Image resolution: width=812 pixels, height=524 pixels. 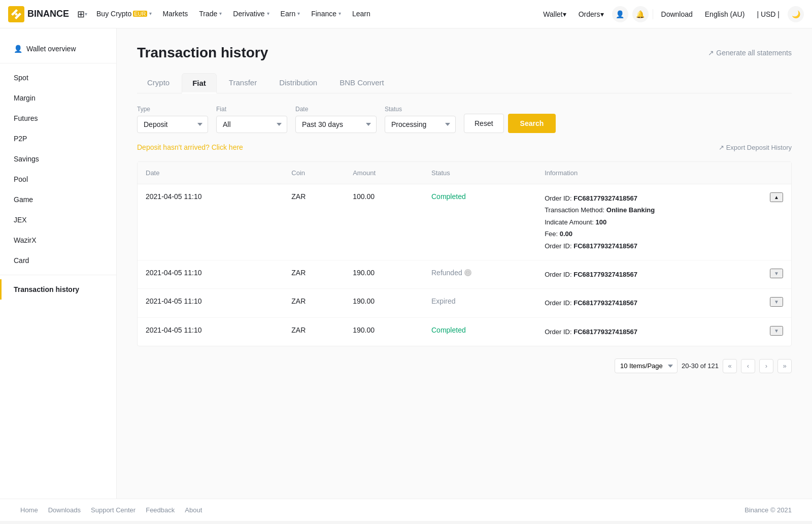 I want to click on row2-amount: 190.00, so click(x=384, y=274).